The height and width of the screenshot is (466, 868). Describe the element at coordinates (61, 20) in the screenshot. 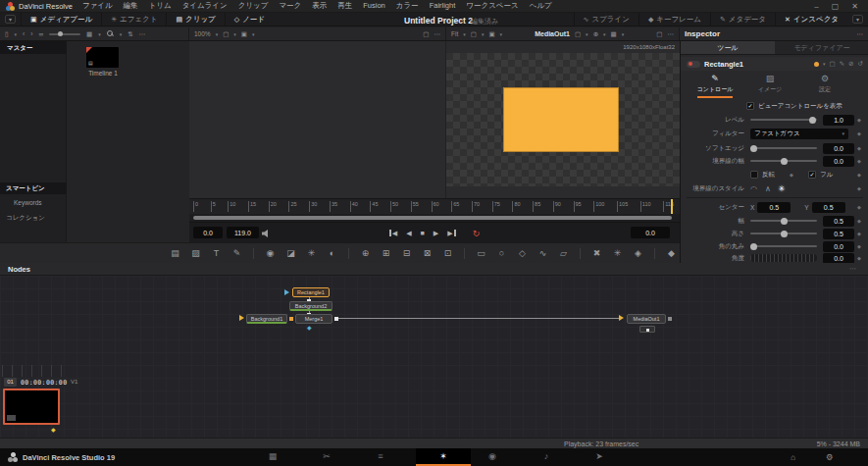

I see `media-pool-toggle: ▣ メディアプール` at that location.